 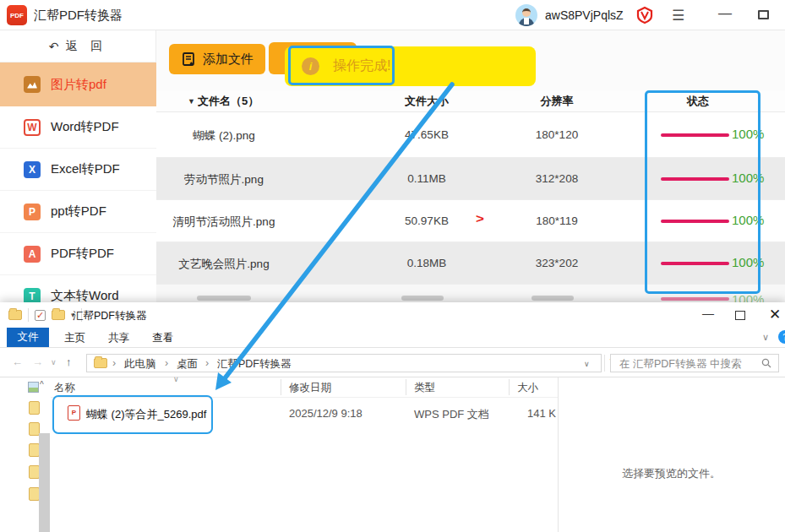 I want to click on scrollbar-thumb, so click(x=44, y=483).